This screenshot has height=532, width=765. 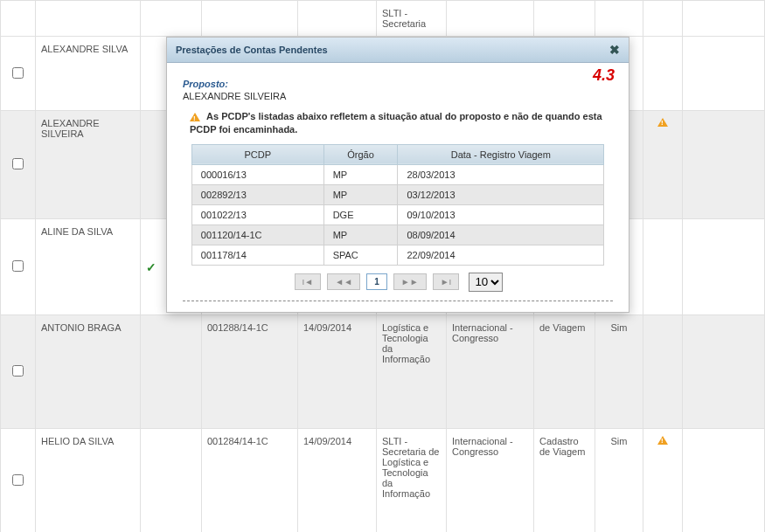 I want to click on pager-size-select: 10, so click(x=486, y=282).